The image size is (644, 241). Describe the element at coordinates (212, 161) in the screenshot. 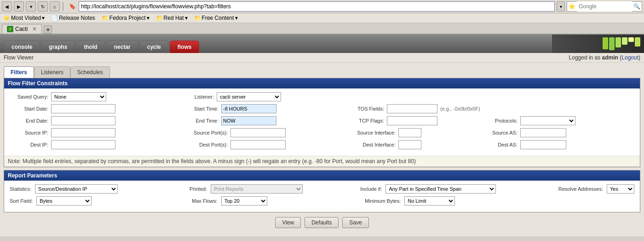

I see `note-text: Note: Multiple field entries, separated …` at that location.